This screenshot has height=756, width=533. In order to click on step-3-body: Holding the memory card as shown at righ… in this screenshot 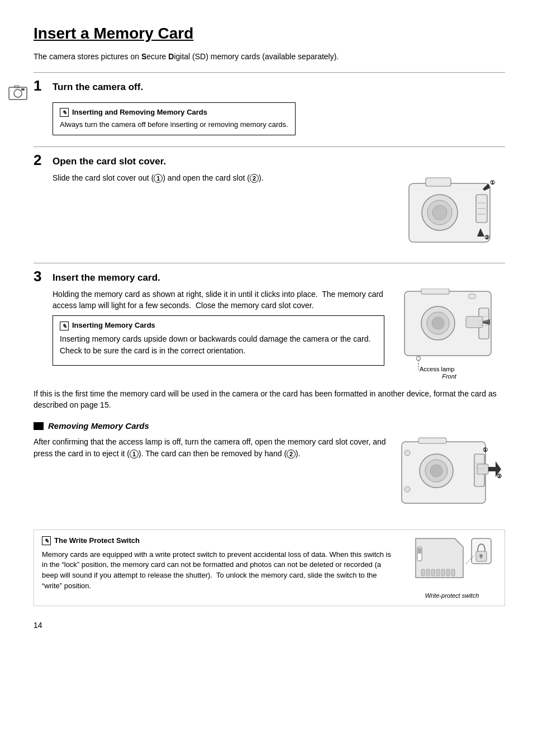, I will do `click(269, 335)`.